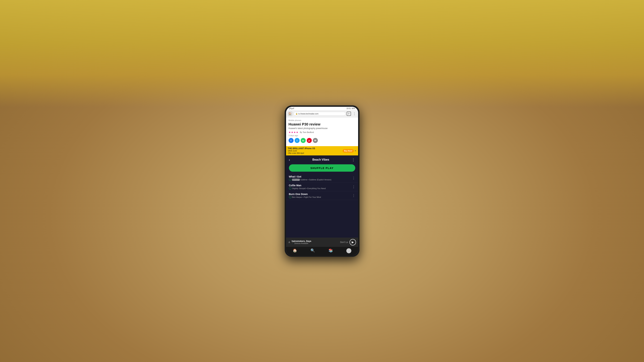  Describe the element at coordinates (320, 178) in the screenshot. I see `song-info: What I Got ↓ EXPLICIT Sublime • Sublime …` at that location.